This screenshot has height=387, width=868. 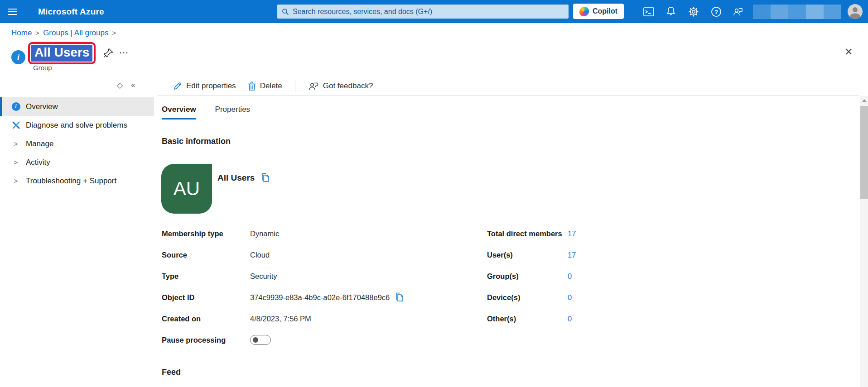 What do you see at coordinates (598, 11) in the screenshot?
I see `copilot-button: Copilot` at bounding box center [598, 11].